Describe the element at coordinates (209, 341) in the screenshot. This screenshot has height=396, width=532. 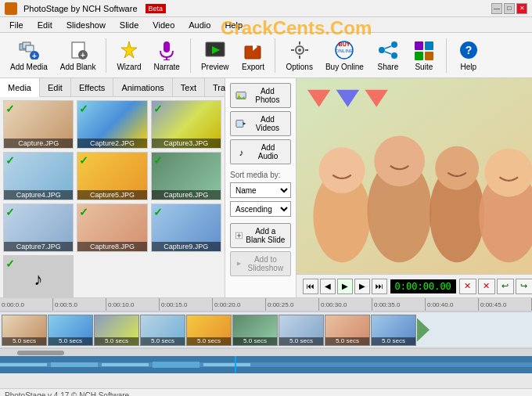
I see `clip-duration-5: 5.0 secs` at that location.